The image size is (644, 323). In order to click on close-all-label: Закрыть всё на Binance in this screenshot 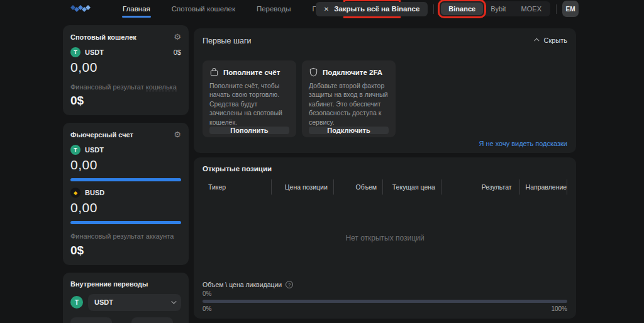, I will do `click(377, 9)`.